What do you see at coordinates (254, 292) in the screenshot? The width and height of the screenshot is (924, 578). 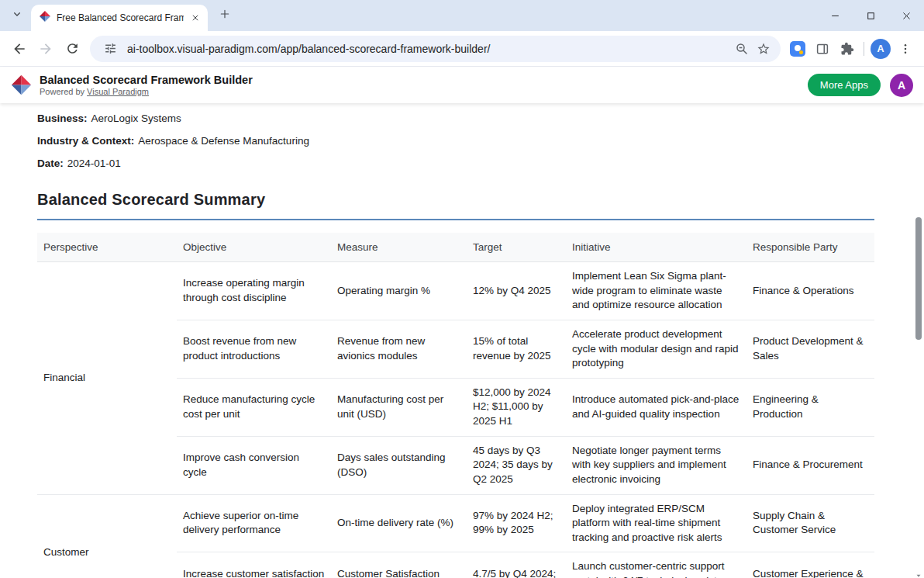 I see `cell-objective: Increase operating margin through cost d…` at bounding box center [254, 292].